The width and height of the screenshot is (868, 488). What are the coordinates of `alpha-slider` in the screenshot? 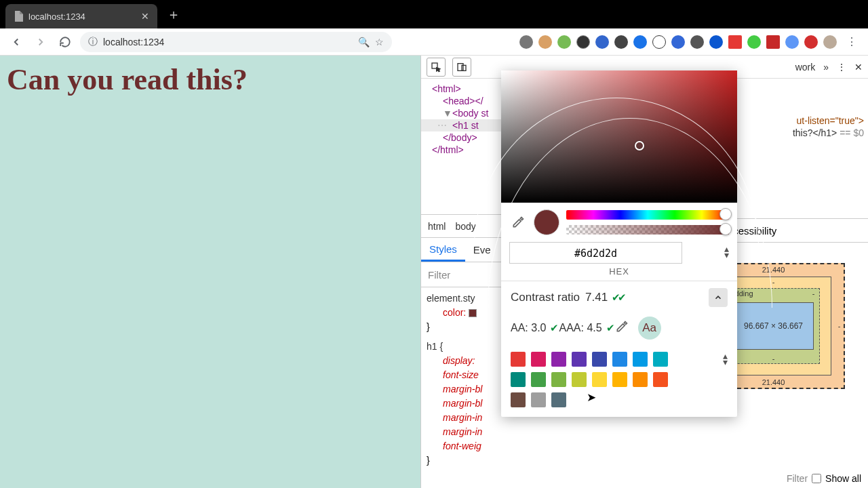 It's located at (648, 230).